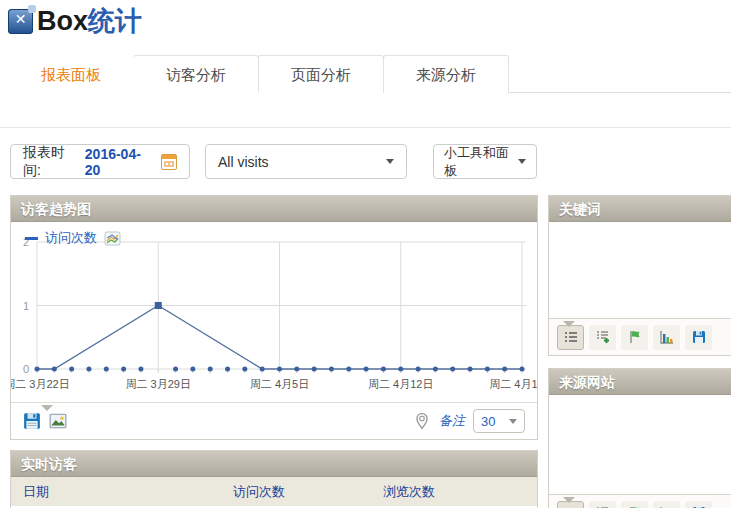  What do you see at coordinates (513, 384) in the screenshot?
I see `svg-text: 周二 4月19日` at bounding box center [513, 384].